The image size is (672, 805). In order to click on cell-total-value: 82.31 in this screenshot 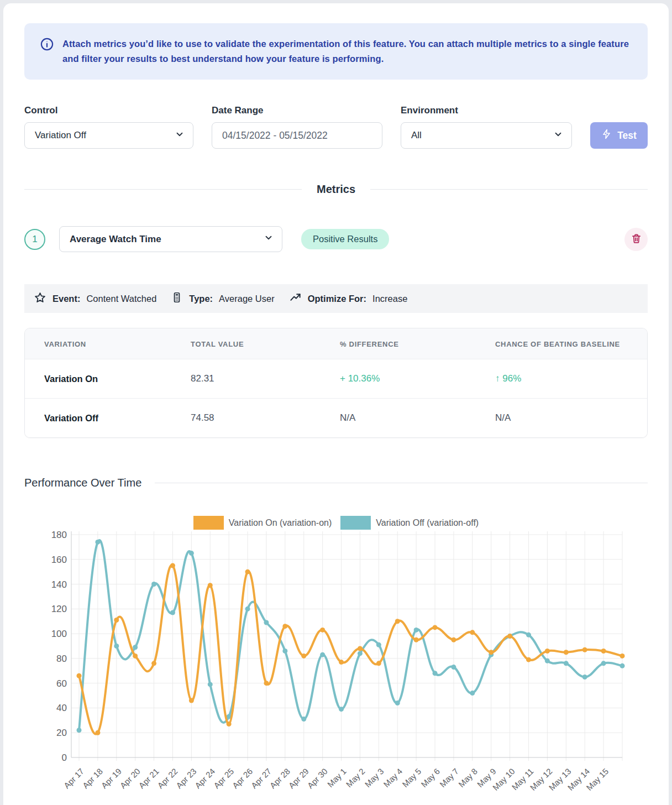, I will do `click(246, 379)`.